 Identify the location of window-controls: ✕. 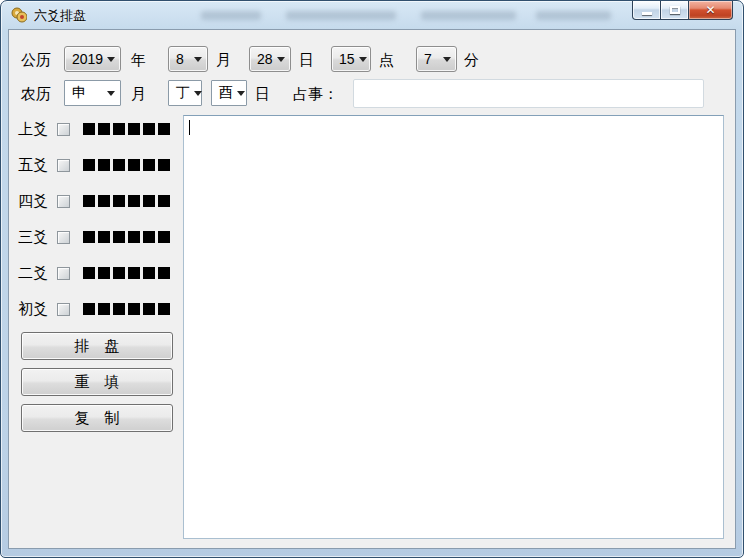
(682, 10).